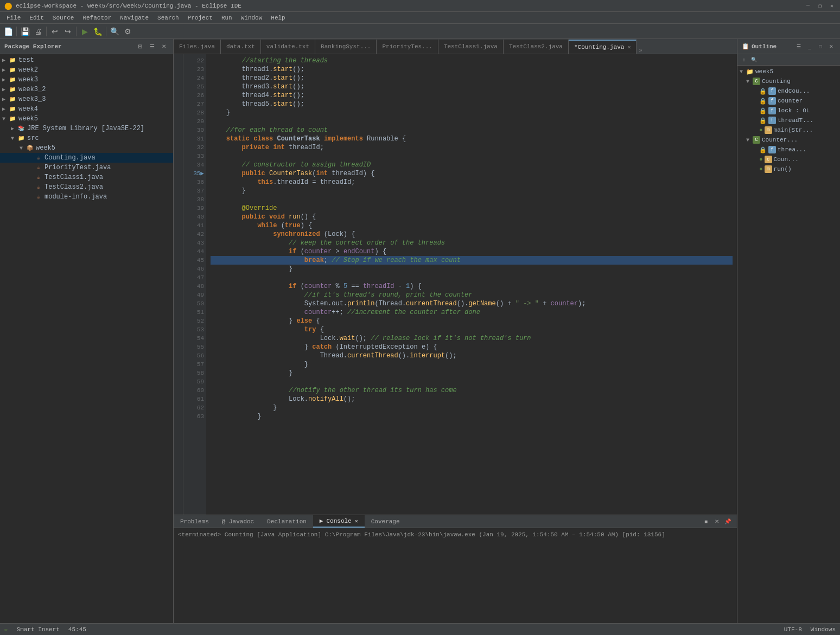 This screenshot has width=840, height=635. I want to click on tab-priority: PriorityTes..., so click(407, 47).